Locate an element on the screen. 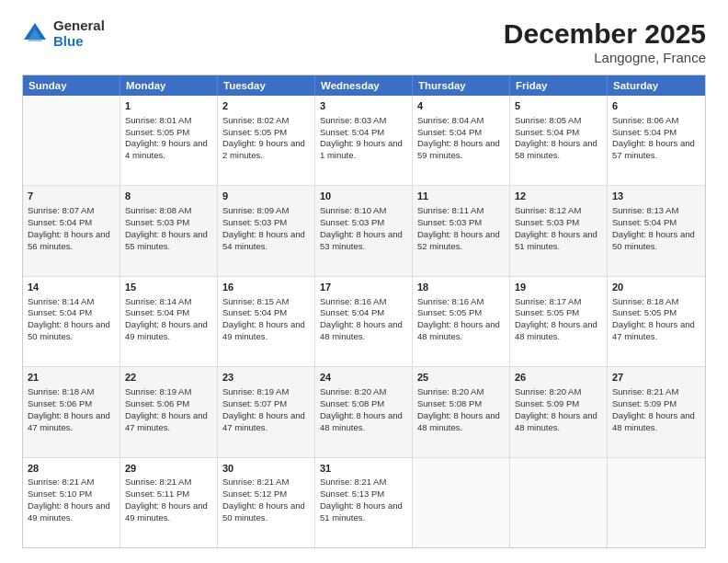 The image size is (728, 563). cal-day-11: 11Sunrise: 8:11 AMSunset: 5:03 PMDayligh… is located at coordinates (461, 230).